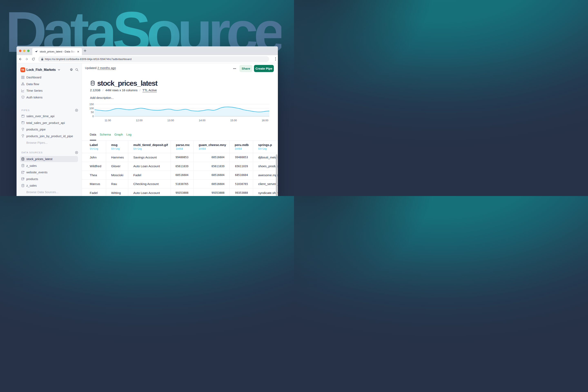  What do you see at coordinates (59, 70) in the screenshot?
I see `chevron-down-icon` at bounding box center [59, 70].